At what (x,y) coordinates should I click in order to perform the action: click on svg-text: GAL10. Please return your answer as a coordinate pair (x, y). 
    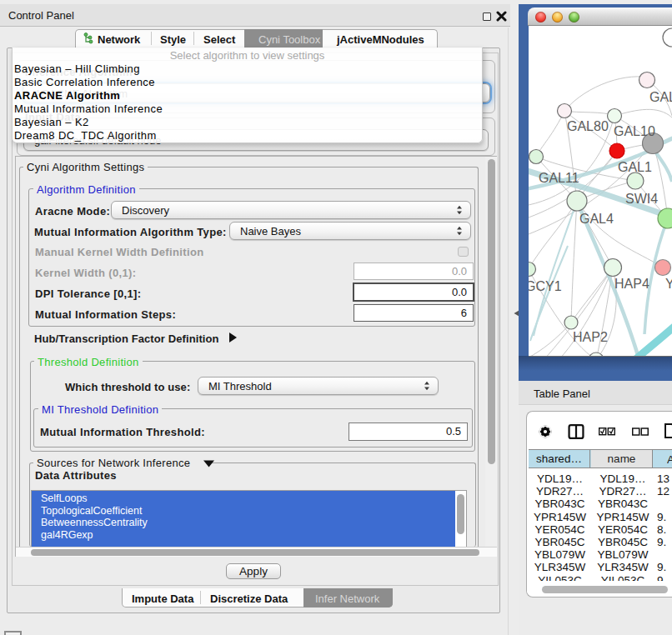
    Looking at the image, I should click on (634, 132).